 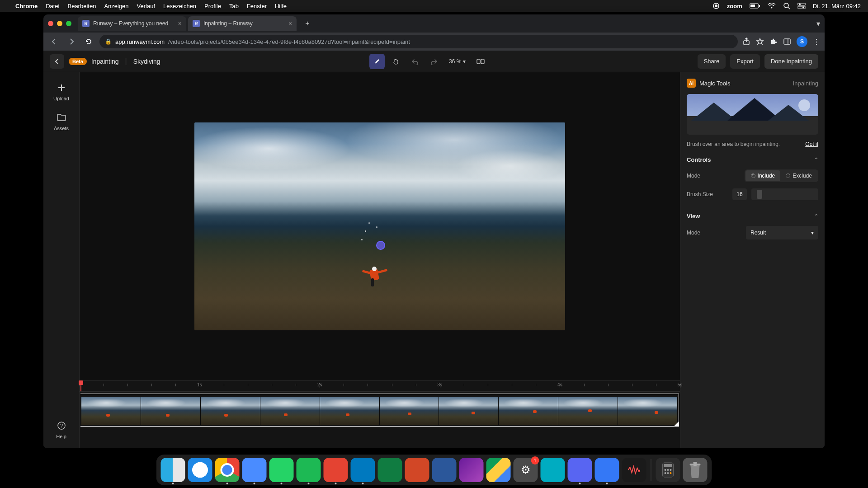 I want to click on wifi-icon, so click(x=772, y=6).